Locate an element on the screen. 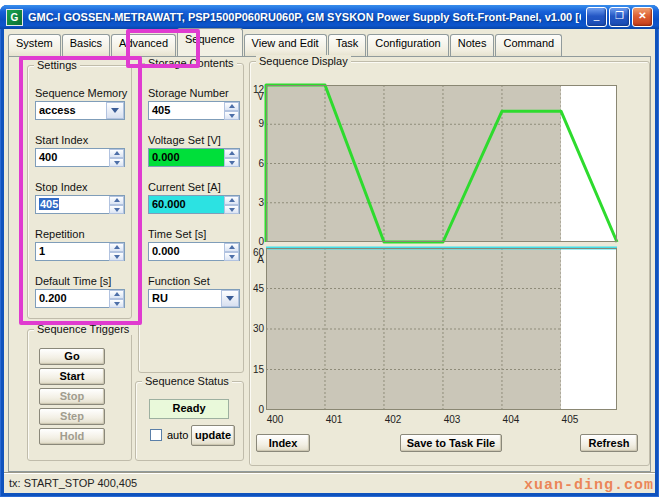  current-set-spinner is located at coordinates (232, 204).